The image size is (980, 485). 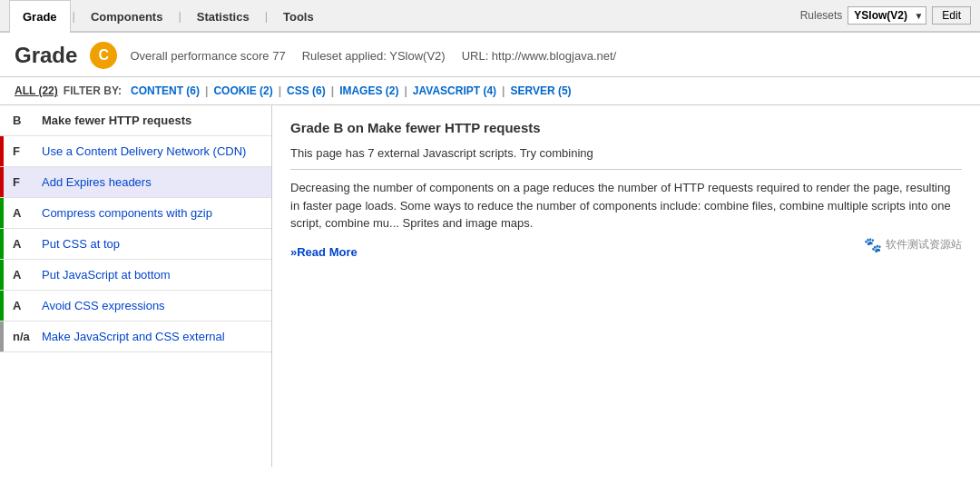 What do you see at coordinates (24, 274) in the screenshot?
I see `grade-js-bottom: A` at bounding box center [24, 274].